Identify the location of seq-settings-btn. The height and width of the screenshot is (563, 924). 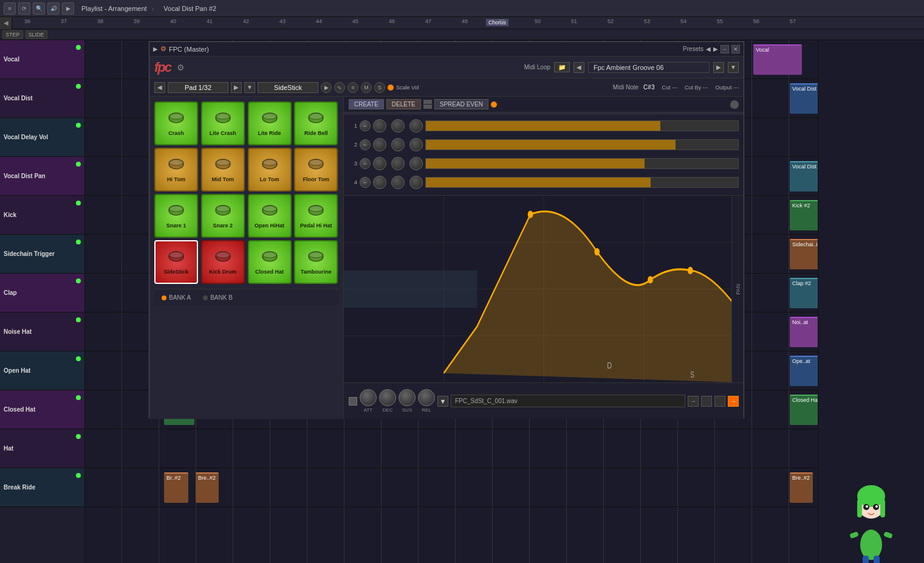
(734, 105).